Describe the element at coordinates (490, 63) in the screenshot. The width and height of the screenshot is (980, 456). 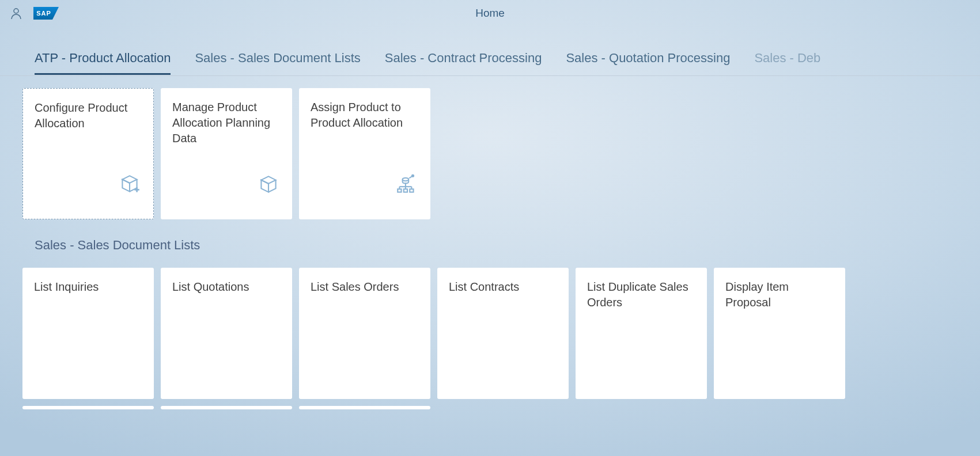
I see `tab-bar: ATP - Product Allocation Sales - Sales D…` at that location.